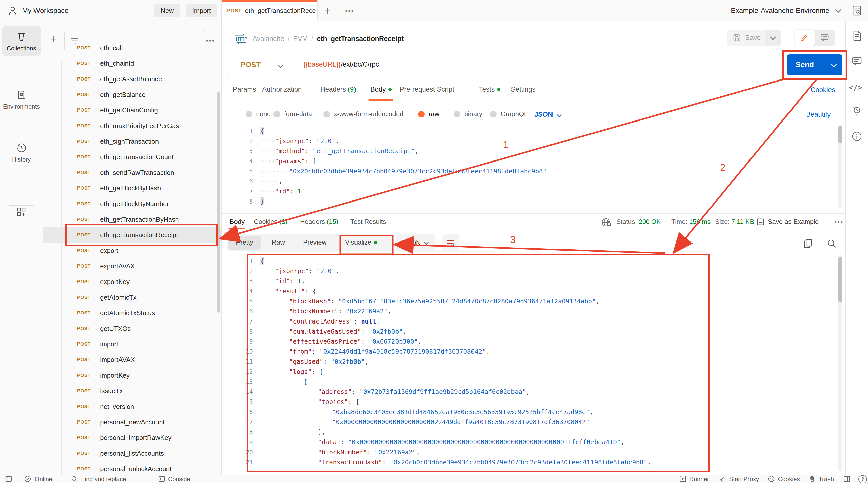 Image resolution: width=868 pixels, height=483 pixels. I want to click on request-tab-authorization: Authorization, so click(282, 90).